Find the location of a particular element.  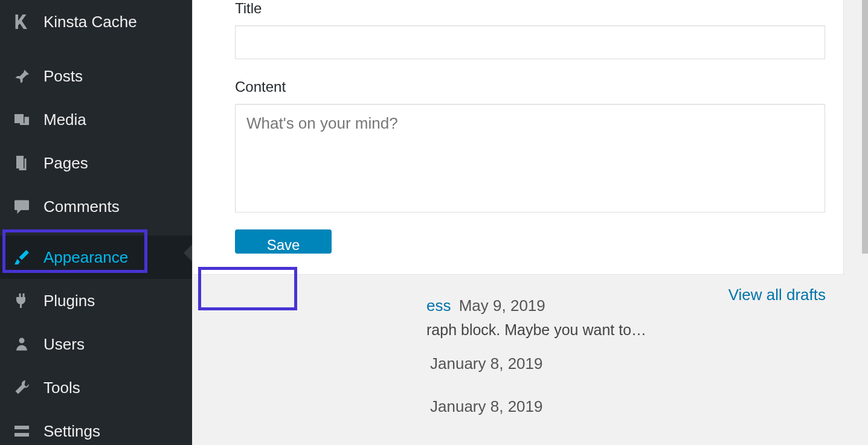

sidebar-item-label: Tools is located at coordinates (62, 388).